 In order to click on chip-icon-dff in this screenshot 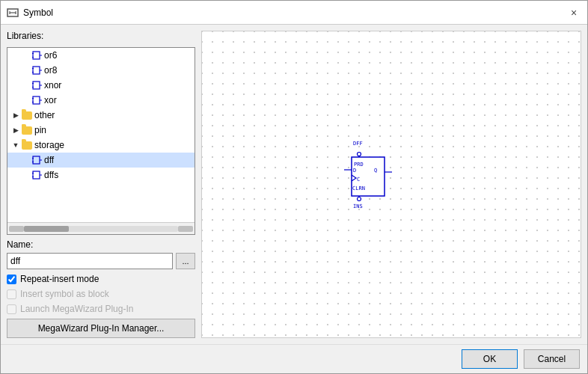, I will do `click(37, 160)`.